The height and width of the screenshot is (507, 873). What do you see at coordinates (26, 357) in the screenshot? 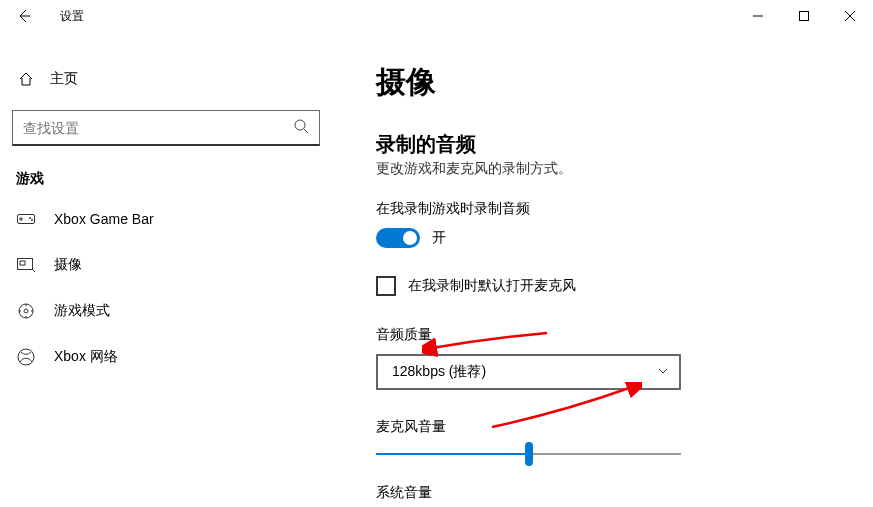
I see `xbox-network-icon` at bounding box center [26, 357].